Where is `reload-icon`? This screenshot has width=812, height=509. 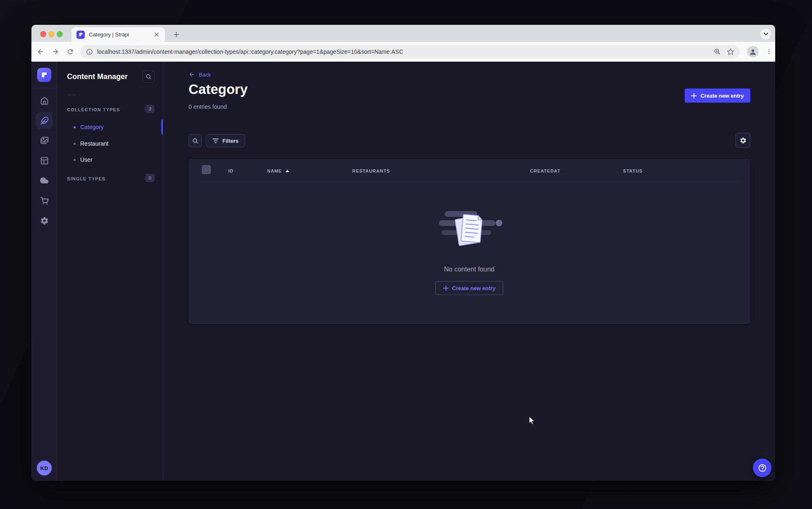
reload-icon is located at coordinates (70, 52).